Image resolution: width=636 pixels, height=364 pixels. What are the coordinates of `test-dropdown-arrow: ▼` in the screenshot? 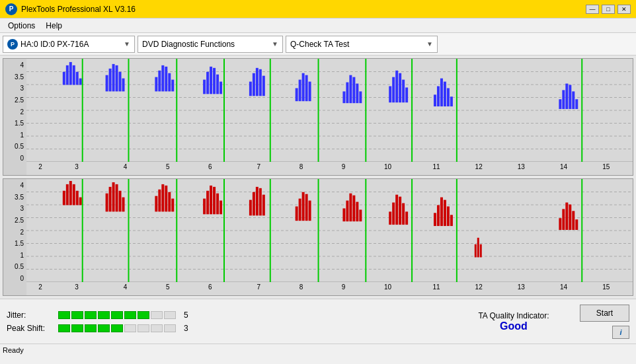 It's located at (430, 44).